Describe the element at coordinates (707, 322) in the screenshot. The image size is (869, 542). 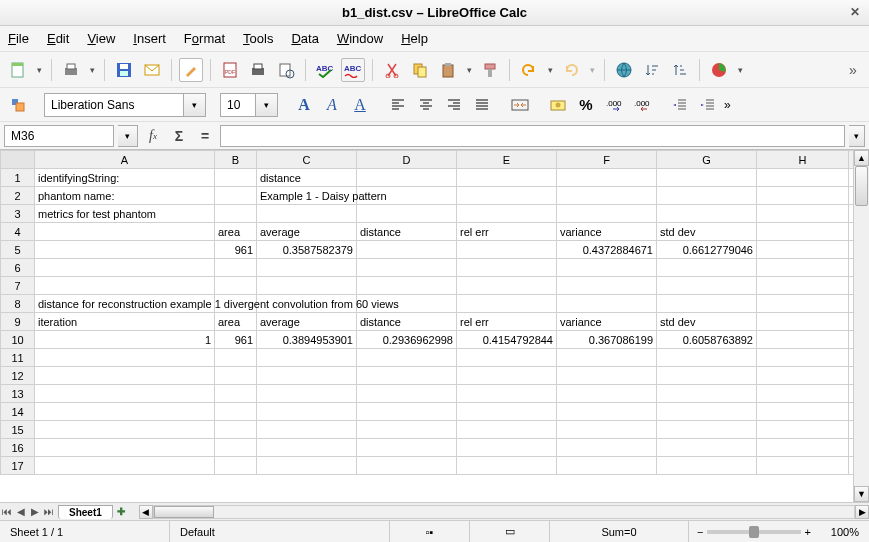
I see `cell-G9: std dev` at that location.